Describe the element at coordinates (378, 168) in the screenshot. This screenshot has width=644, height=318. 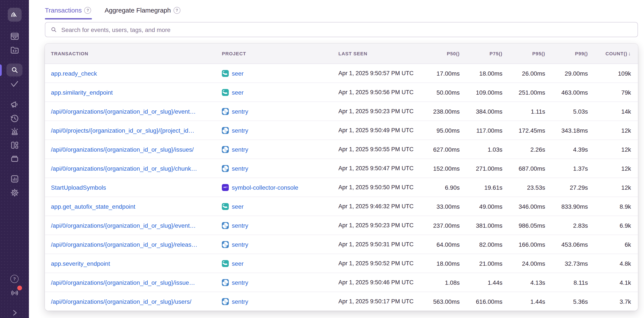
I see `last-seen-cell: Apr 1, 2025 9:50:47 PM UTC` at that location.